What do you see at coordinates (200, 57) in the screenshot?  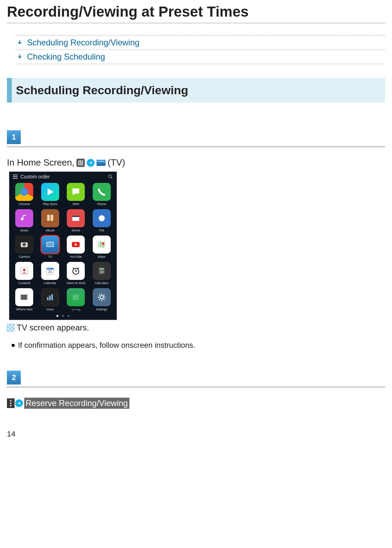 I see `toc-link-checking: Checking Scheduling` at bounding box center [200, 57].